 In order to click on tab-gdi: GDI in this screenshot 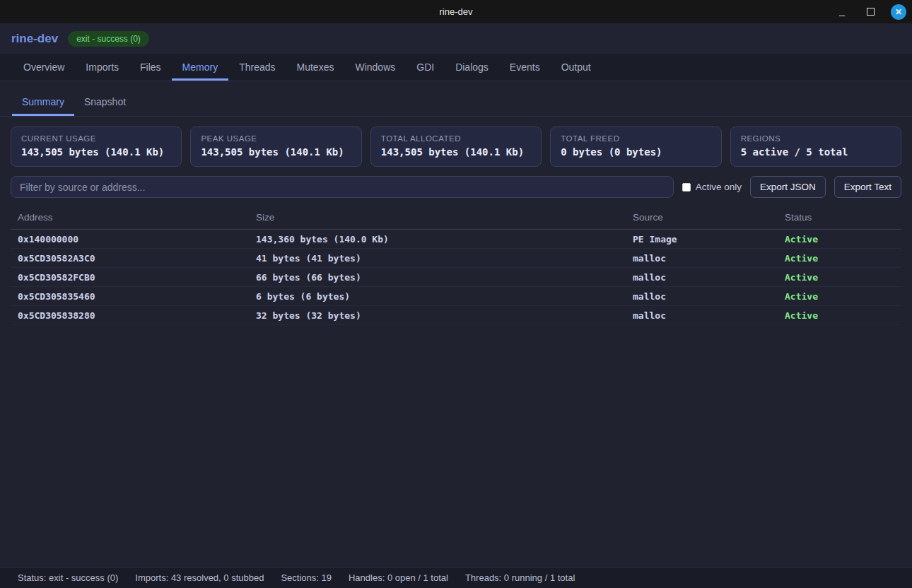, I will do `click(426, 67)`.